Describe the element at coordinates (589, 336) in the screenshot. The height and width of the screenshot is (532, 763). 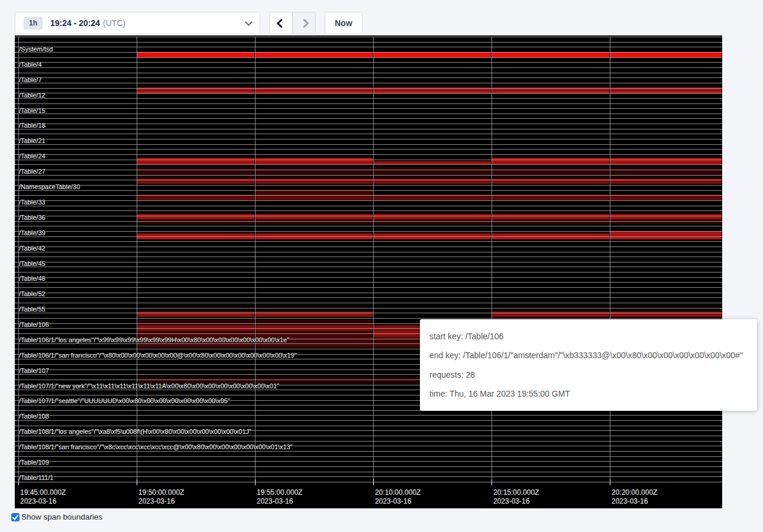
I see `tooltip-start-key: start key: /Table/106` at that location.